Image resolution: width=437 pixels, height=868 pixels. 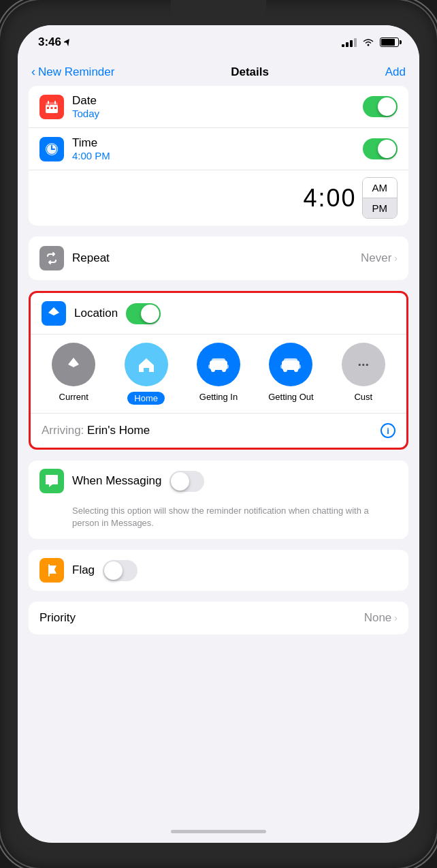 What do you see at coordinates (218, 431) in the screenshot?
I see `arriving-row: Arriving: Erin's Home i` at bounding box center [218, 431].